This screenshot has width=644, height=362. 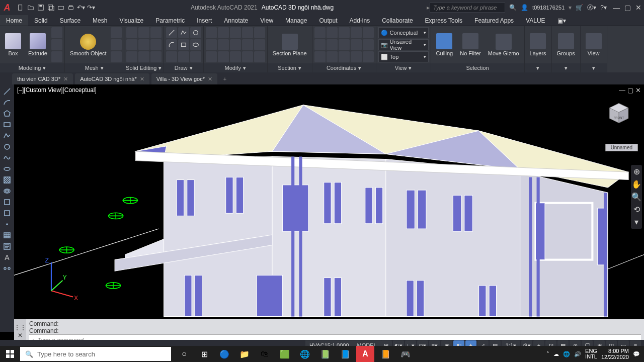 I want to click on union-icon, so click(x=132, y=33).